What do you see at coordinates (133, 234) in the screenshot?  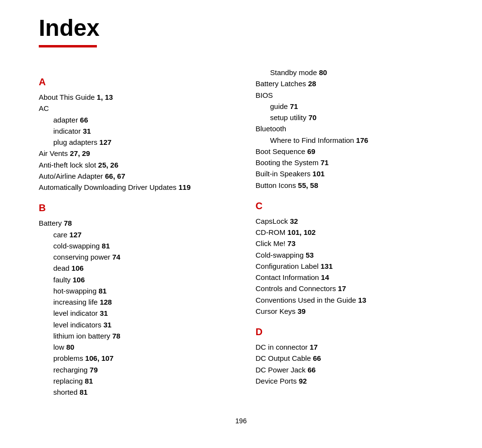 I see `sub-index-entry: care 127` at bounding box center [133, 234].